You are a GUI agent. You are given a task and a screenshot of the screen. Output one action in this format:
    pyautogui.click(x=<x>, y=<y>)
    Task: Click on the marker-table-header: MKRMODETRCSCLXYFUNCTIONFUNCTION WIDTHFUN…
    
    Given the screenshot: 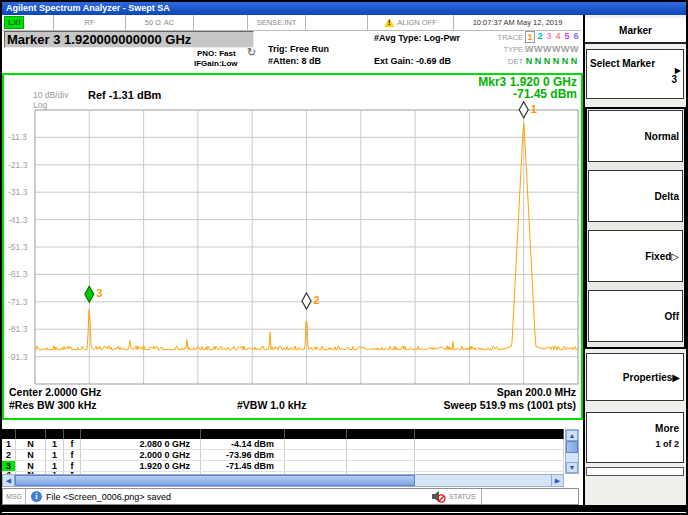 What is the action you would take?
    pyautogui.click(x=283, y=434)
    